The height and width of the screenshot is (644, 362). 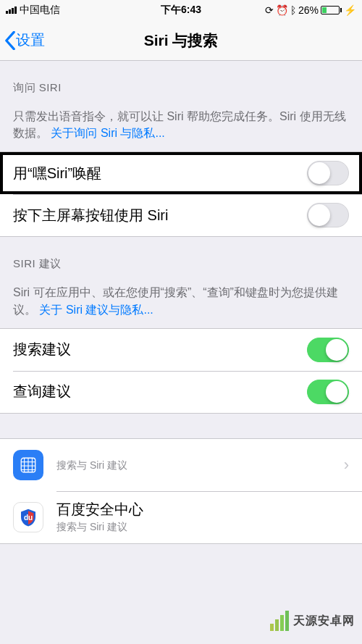 I want to click on row-press-home-label: 按下主屏幕按钮使用 Siri, so click(x=160, y=216).